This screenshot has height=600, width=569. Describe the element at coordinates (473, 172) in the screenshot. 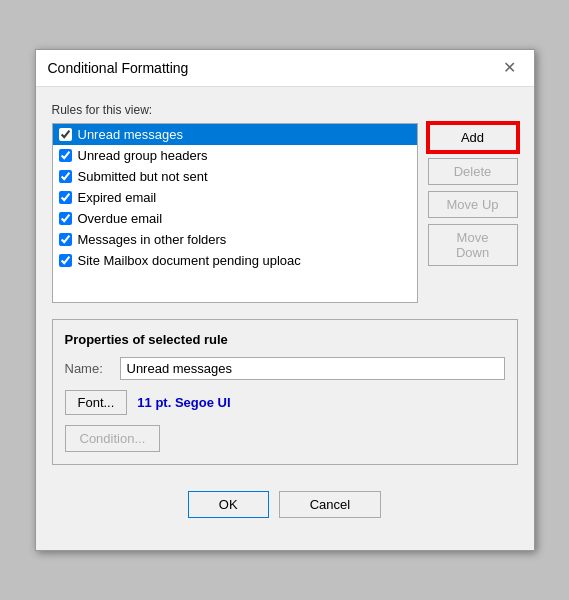

I see `delete-button: Delete` at that location.